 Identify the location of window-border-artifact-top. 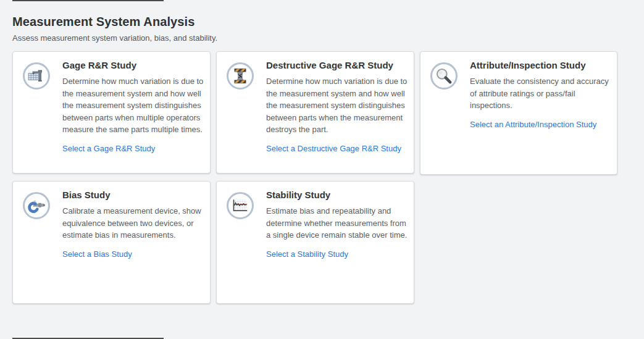
(88, 1).